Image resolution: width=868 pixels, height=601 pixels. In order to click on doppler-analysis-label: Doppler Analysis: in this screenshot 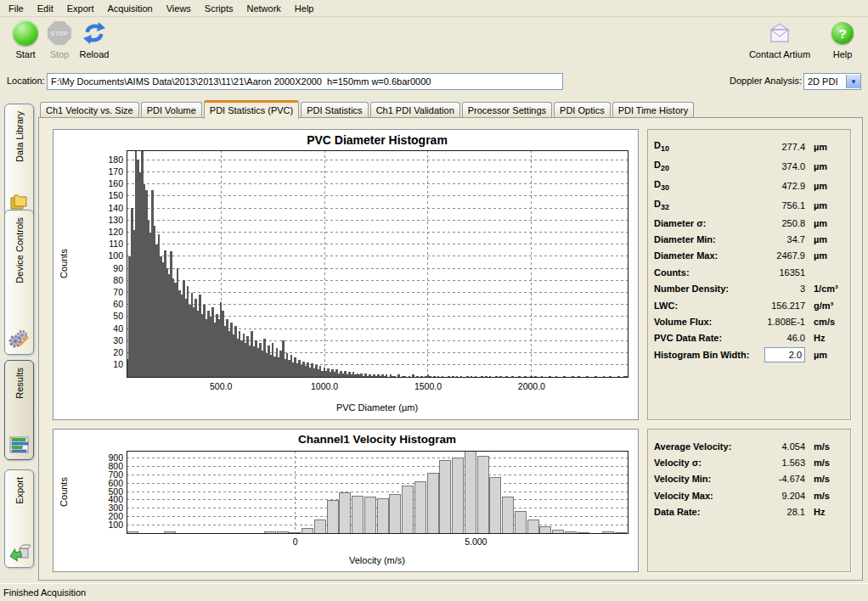, I will do `click(766, 81)`.